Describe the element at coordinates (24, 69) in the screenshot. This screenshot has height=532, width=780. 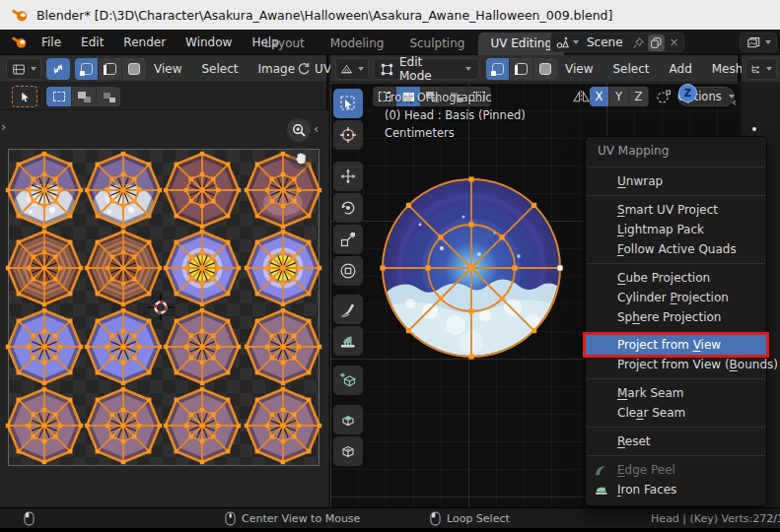
I see `uv-editor-type-button` at that location.